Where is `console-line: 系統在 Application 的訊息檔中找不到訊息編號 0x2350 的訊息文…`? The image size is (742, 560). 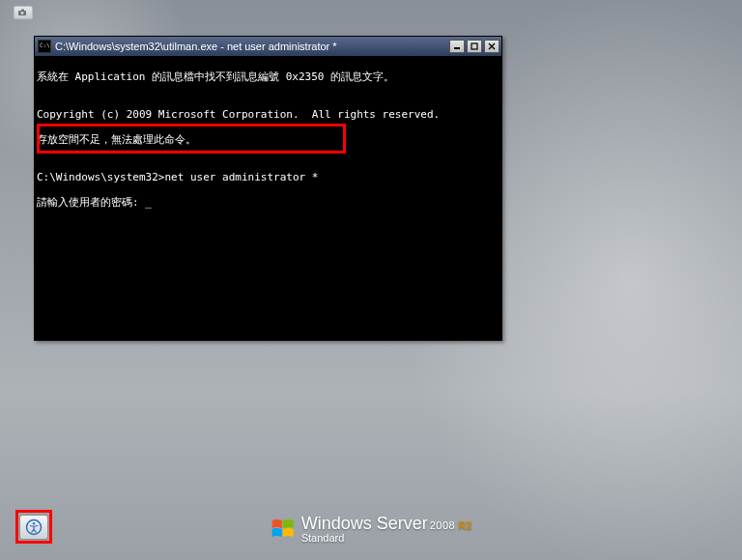
console-line: 系統在 Application 的訊息檔中找不到訊息編號 0x2350 的訊息文… is located at coordinates (269, 77).